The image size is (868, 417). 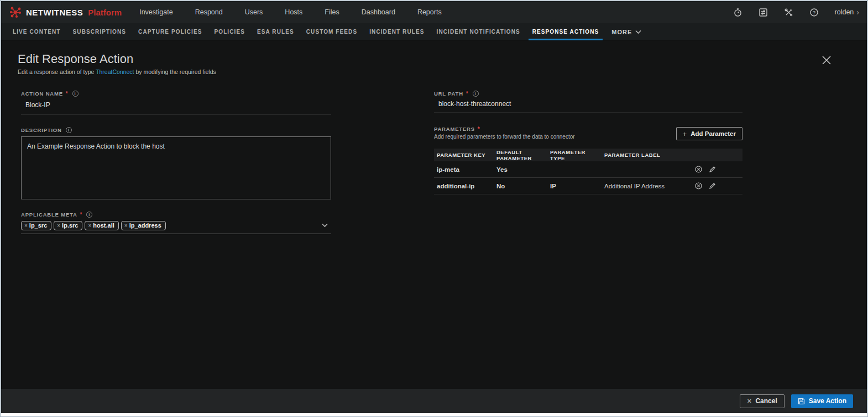 What do you see at coordinates (176, 214) in the screenshot?
I see `applicable-meta-label: APPLICABLE META*i` at bounding box center [176, 214].